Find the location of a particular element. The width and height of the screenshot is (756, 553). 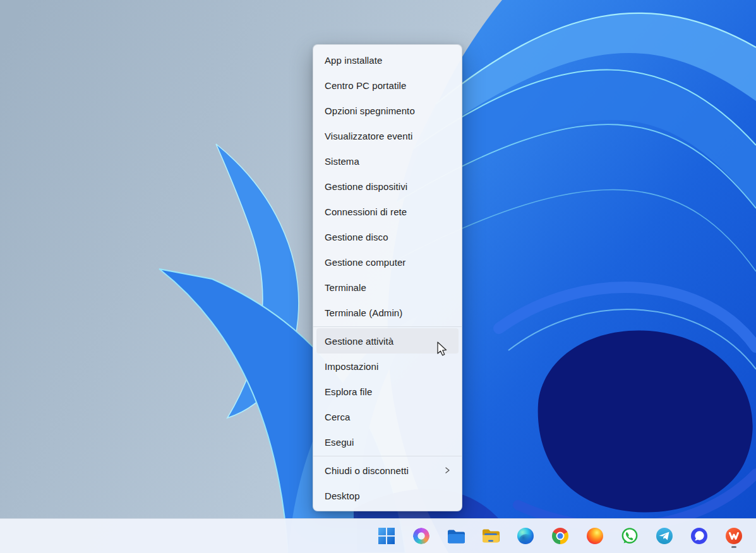

copilot-icon is located at coordinates (421, 536).